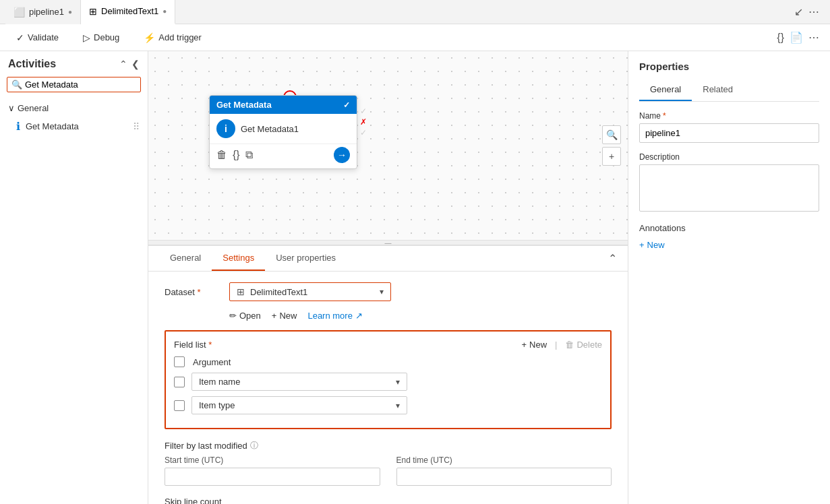  I want to click on prop-annotations-label: Annotations, so click(730, 228).